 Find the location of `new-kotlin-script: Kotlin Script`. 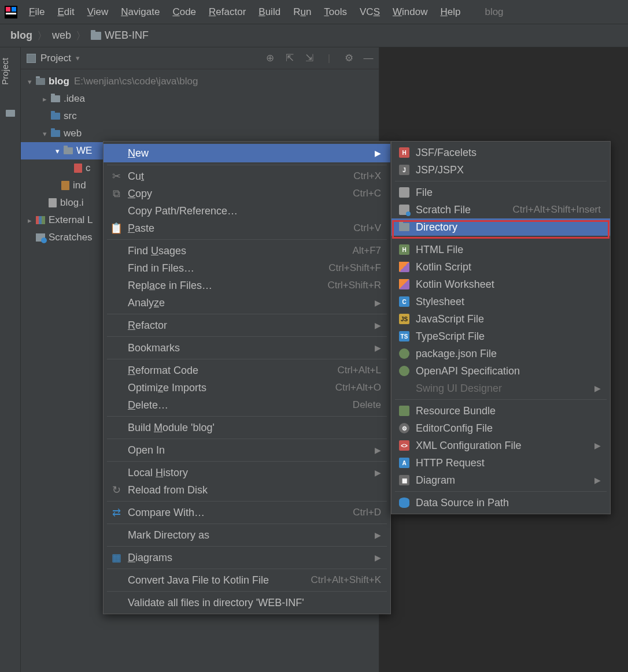

new-kotlin-script: Kotlin Script is located at coordinates (501, 267).